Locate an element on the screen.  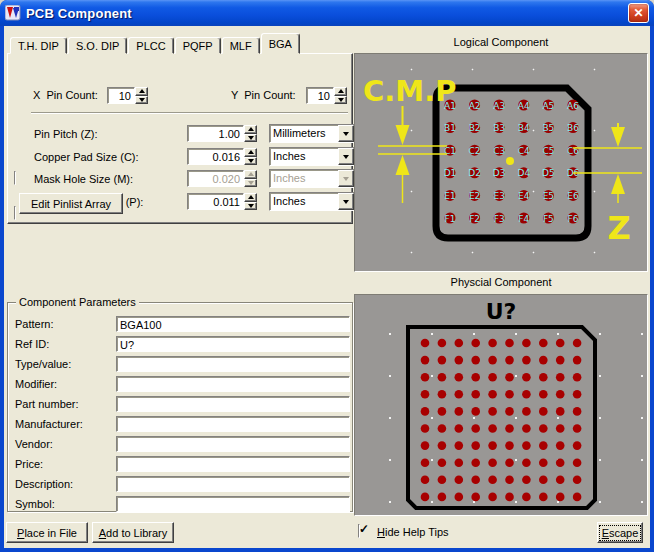
tab-strip: T.H. DIPS.O. DIPPLCCPQFPMLFBGA is located at coordinates (156, 44).